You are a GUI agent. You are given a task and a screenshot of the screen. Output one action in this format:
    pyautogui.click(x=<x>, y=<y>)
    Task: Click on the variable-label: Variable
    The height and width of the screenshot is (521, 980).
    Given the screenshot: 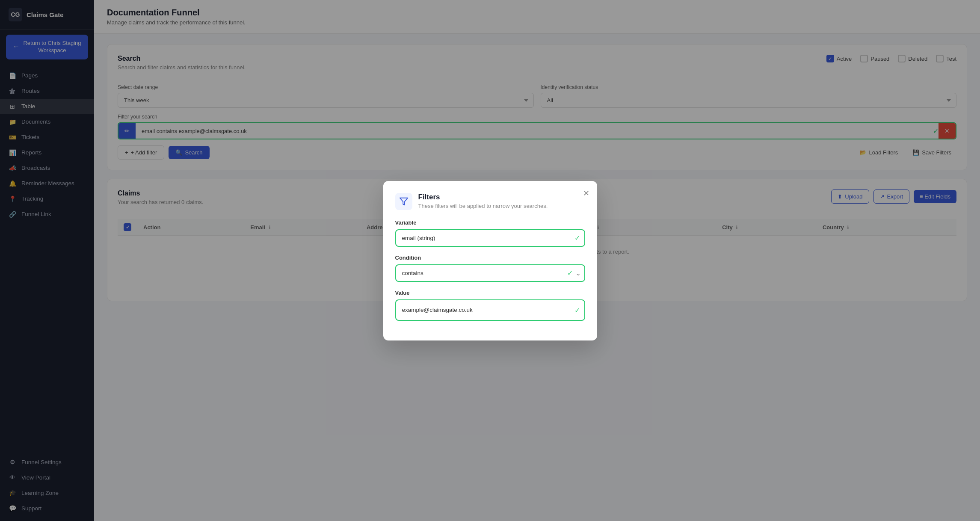 What is the action you would take?
    pyautogui.click(x=490, y=222)
    